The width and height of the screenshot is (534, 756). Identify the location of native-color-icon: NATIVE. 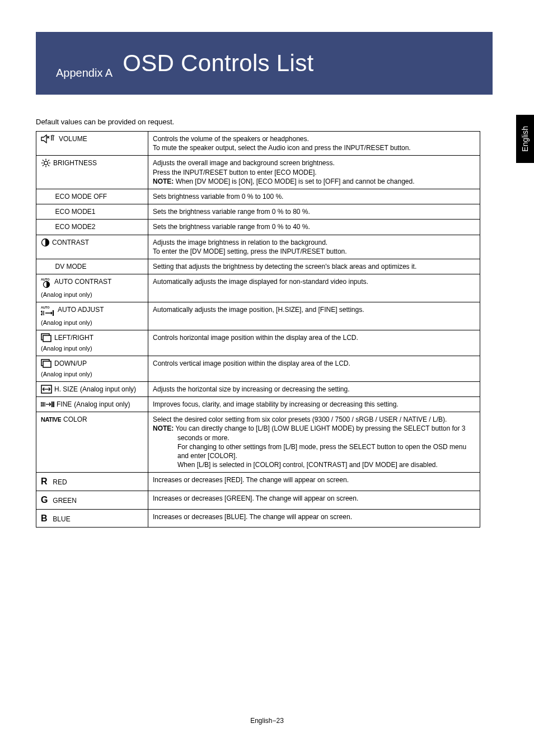
(51, 419).